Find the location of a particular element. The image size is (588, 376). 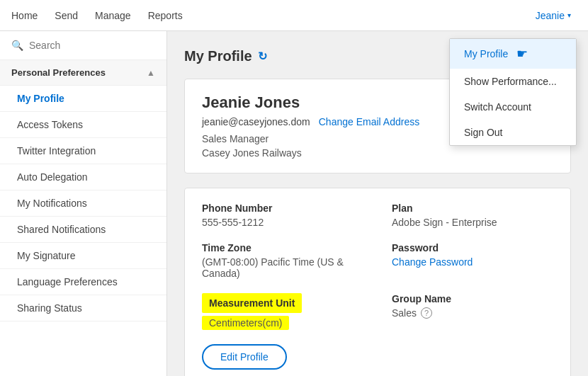

timezone-value: (GMT-08:00) Pacific Time (US & Canada) is located at coordinates (283, 268).